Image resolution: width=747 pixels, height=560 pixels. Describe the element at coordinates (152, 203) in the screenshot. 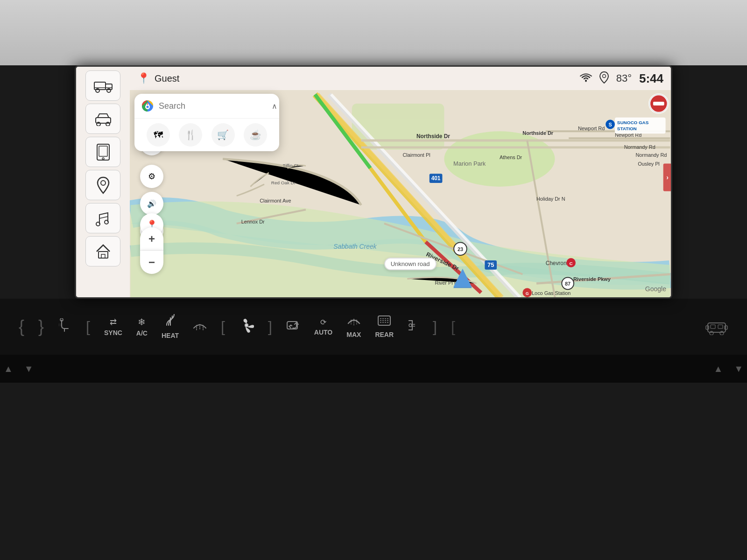

I see `volume-button: 🔊` at that location.